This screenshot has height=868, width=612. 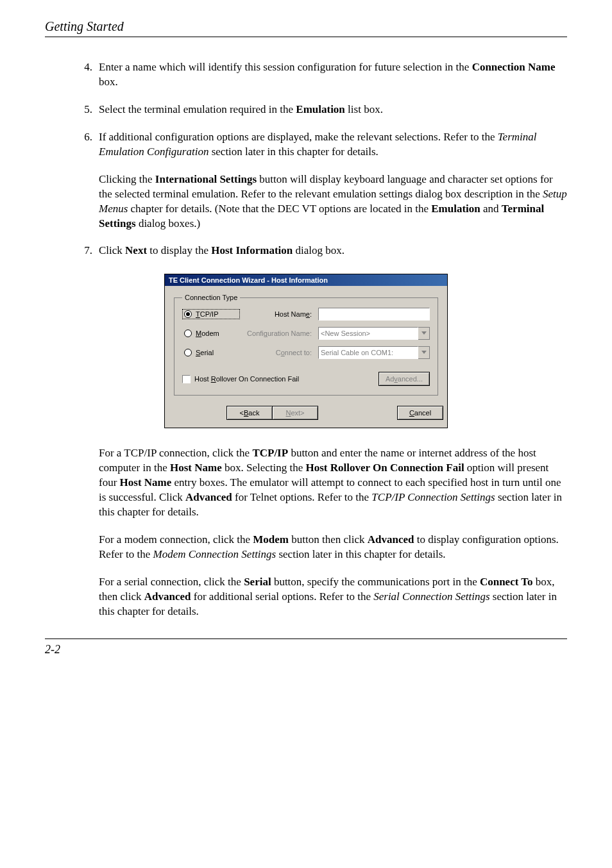 I want to click on connect-to-label: Connect to:, so click(x=279, y=353).